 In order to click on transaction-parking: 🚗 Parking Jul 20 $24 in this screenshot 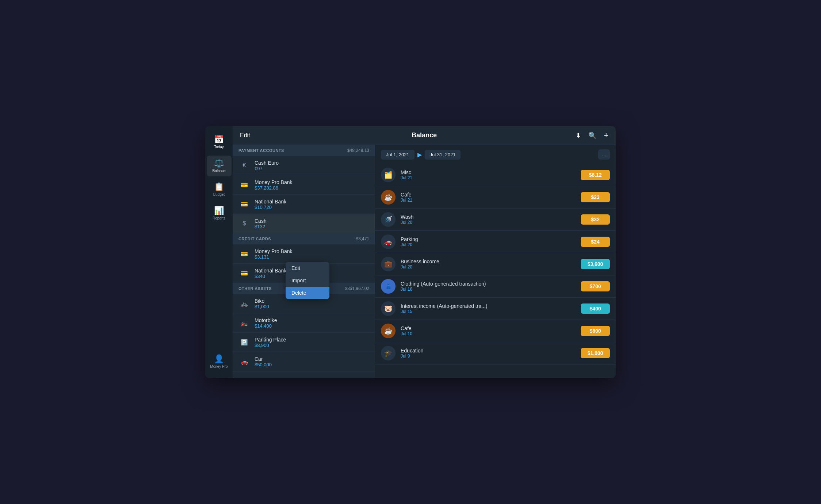, I will do `click(495, 242)`.